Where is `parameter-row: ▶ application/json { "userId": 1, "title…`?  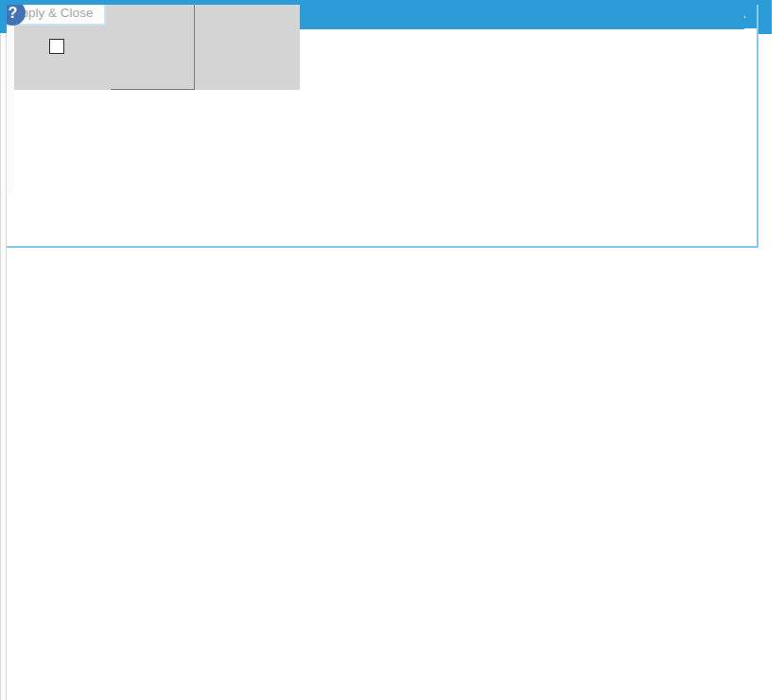
parameter-row: ▶ application/json { "userId": 1, "title… is located at coordinates (373, 45).